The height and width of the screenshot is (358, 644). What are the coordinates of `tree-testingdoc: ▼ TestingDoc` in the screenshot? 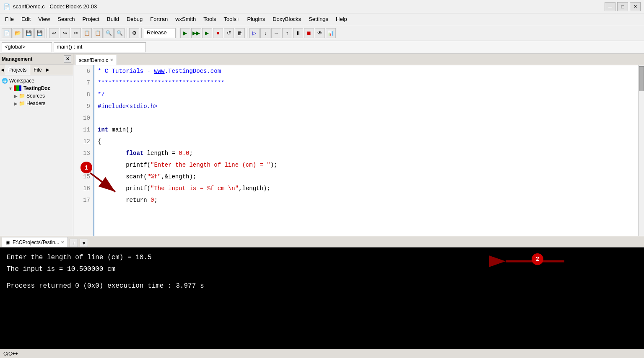 It's located at (36, 88).